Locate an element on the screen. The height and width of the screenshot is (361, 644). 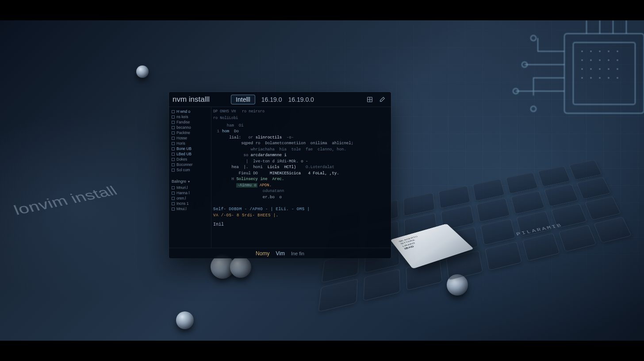
edit-icon is located at coordinates (382, 100).